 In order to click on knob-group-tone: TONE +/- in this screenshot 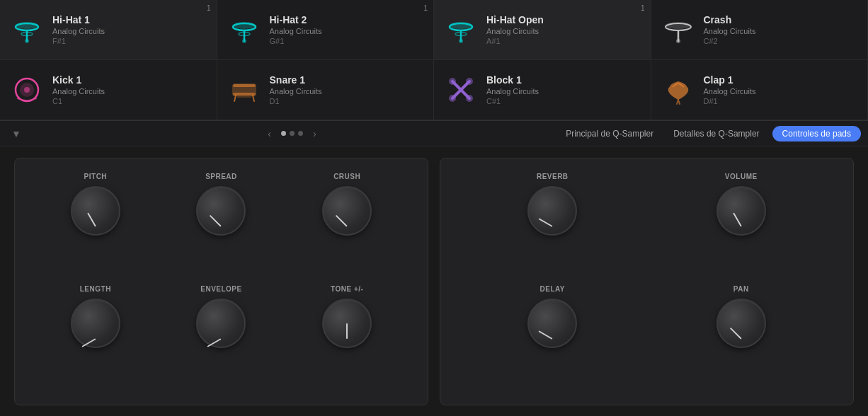, I will do `click(347, 338)`.